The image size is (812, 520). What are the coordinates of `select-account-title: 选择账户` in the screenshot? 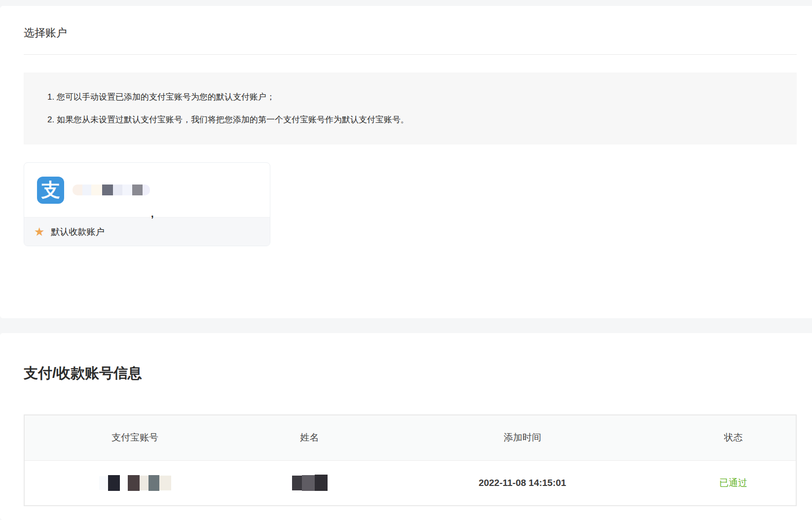 It's located at (410, 31).